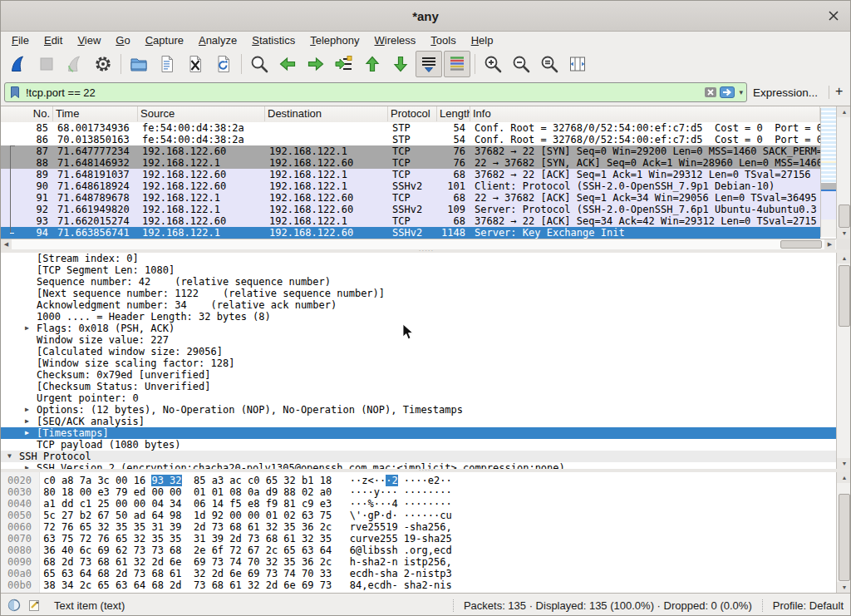 The height and width of the screenshot is (616, 851). What do you see at coordinates (426, 387) in the screenshot?
I see `detail-row: [Checksum Status: Unverified]` at bounding box center [426, 387].